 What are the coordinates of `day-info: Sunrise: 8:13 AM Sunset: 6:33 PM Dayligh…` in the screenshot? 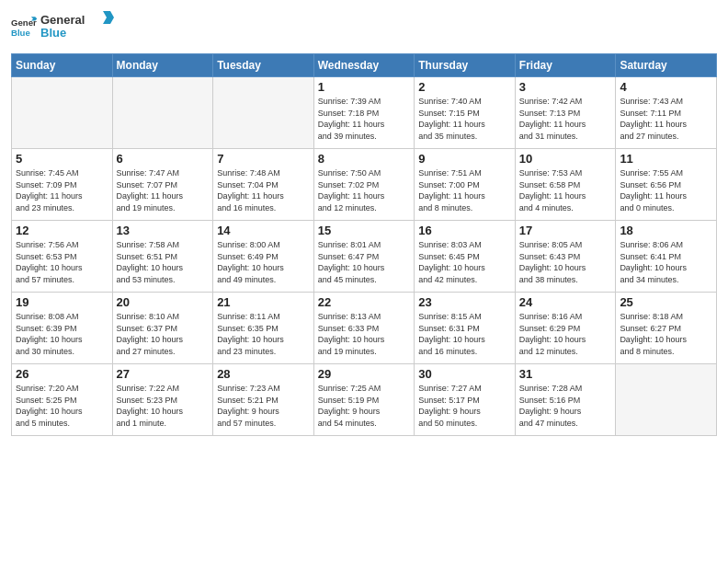 It's located at (364, 334).